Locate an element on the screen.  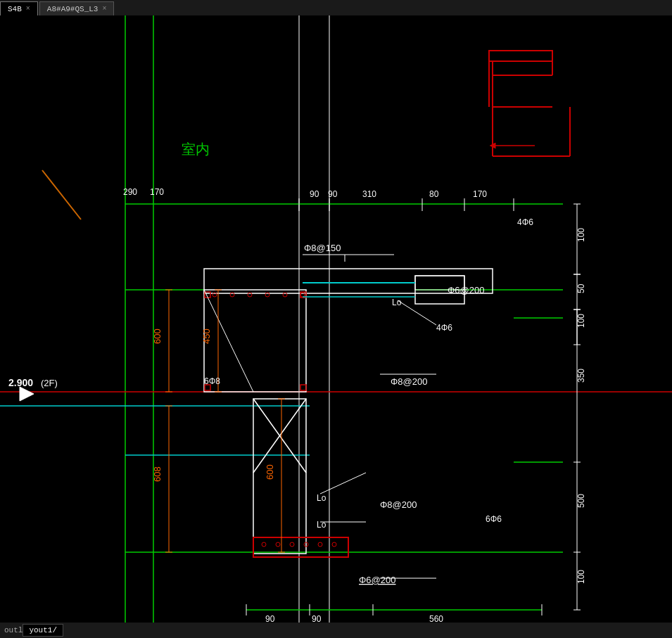
dim-100-rbot: 100 is located at coordinates (581, 577).